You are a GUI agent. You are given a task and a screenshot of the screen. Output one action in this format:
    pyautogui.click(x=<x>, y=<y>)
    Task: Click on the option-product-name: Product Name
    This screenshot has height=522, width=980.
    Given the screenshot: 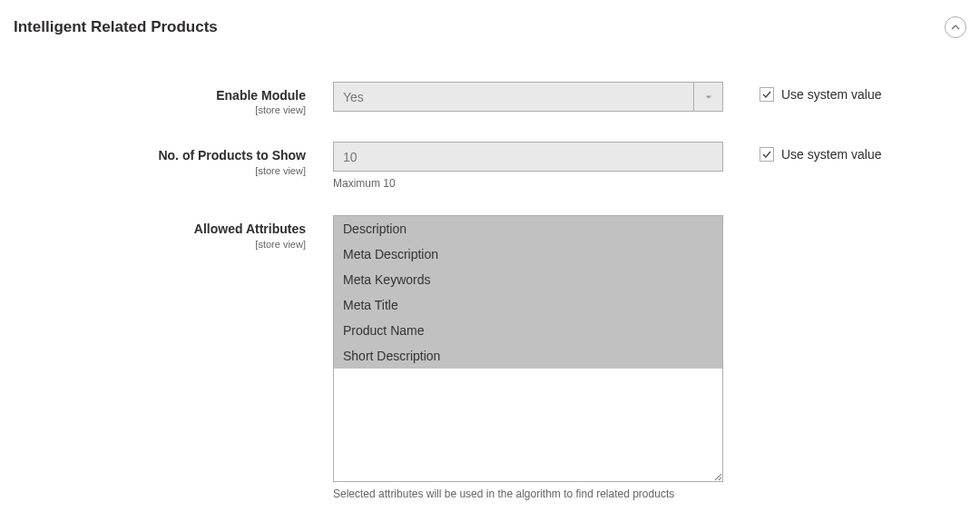 What is the action you would take?
    pyautogui.click(x=528, y=330)
    